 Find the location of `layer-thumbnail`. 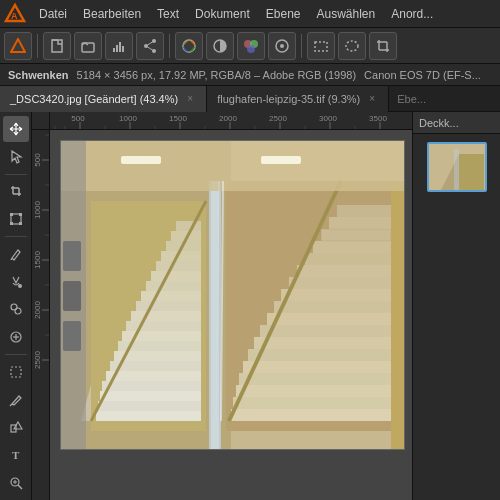

layer-thumbnail is located at coordinates (457, 167).